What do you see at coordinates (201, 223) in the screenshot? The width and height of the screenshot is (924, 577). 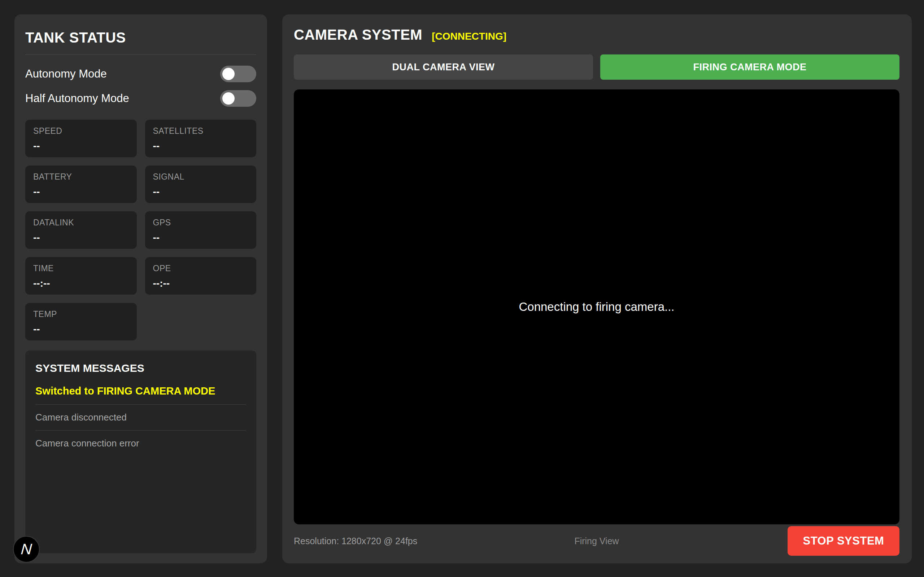 I see `stat-label: GPS` at bounding box center [201, 223].